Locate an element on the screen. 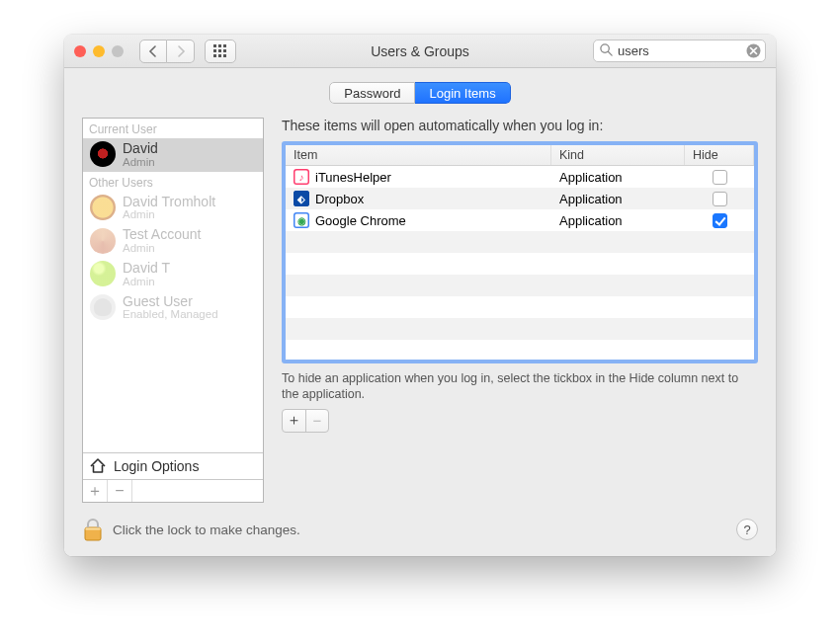 This screenshot has width=840, height=644. user-name: Guest User is located at coordinates (170, 302).